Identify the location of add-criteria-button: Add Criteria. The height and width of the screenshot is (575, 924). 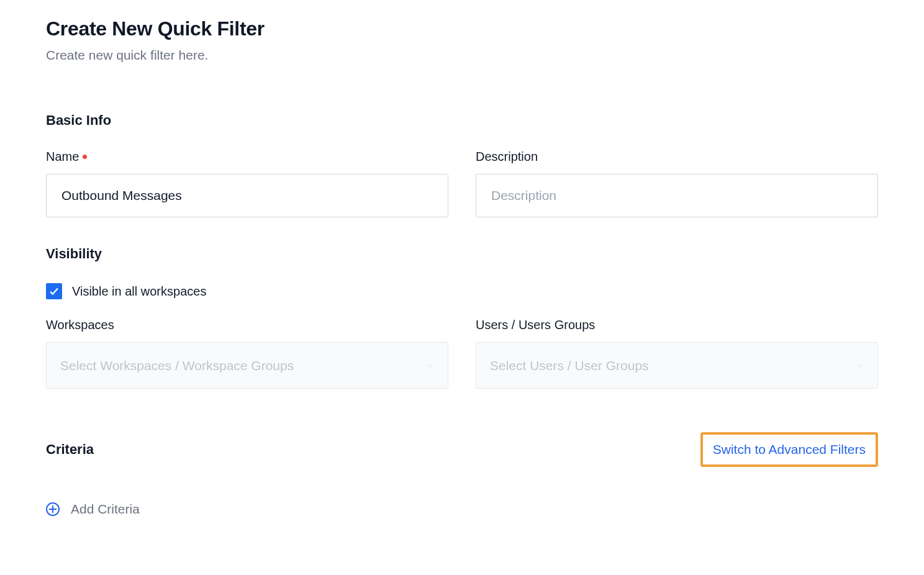
(462, 509).